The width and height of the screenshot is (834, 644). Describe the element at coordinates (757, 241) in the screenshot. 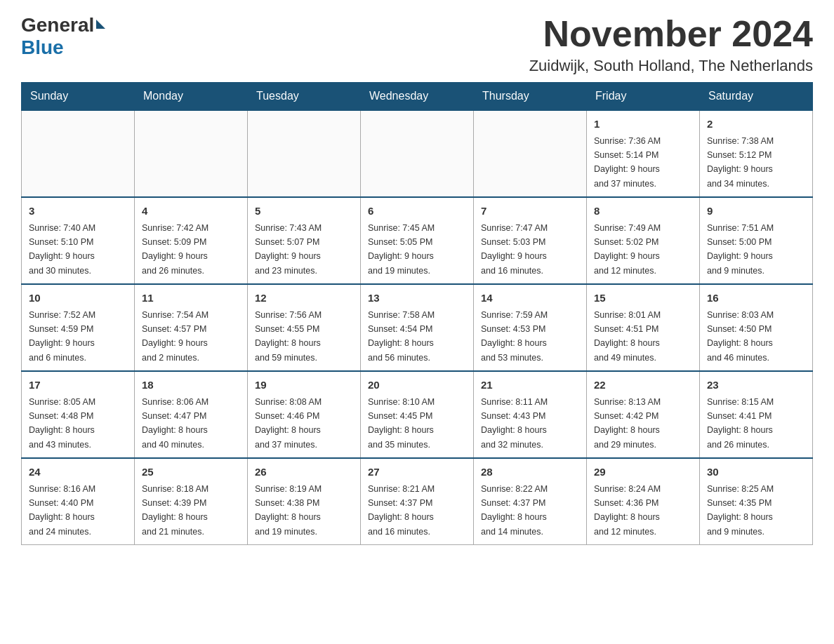

I see `calendar-cell: 9Sunrise: 7:51 AM Sunset: 5:00 PM Daylig…` at that location.